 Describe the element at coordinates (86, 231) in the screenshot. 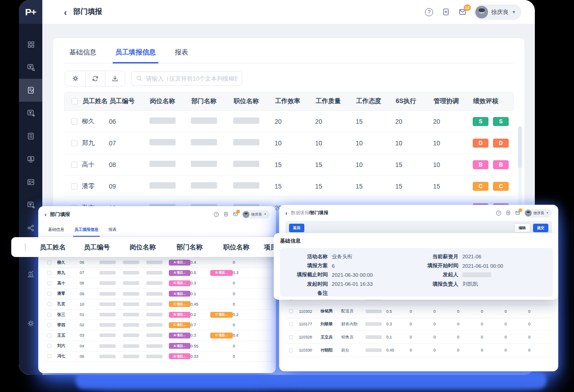

I see `popup-tab-员工填报信息: 员工填报信息` at that location.